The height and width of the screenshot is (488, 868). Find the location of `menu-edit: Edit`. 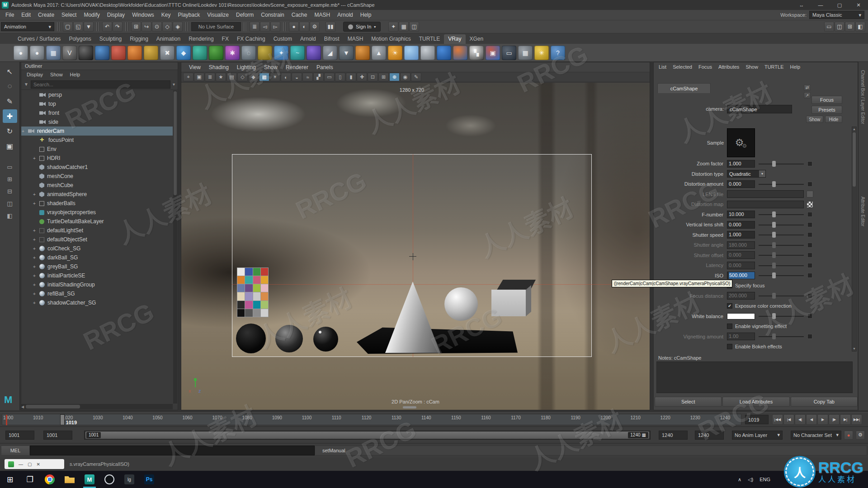

menu-edit: Edit is located at coordinates (26, 15).